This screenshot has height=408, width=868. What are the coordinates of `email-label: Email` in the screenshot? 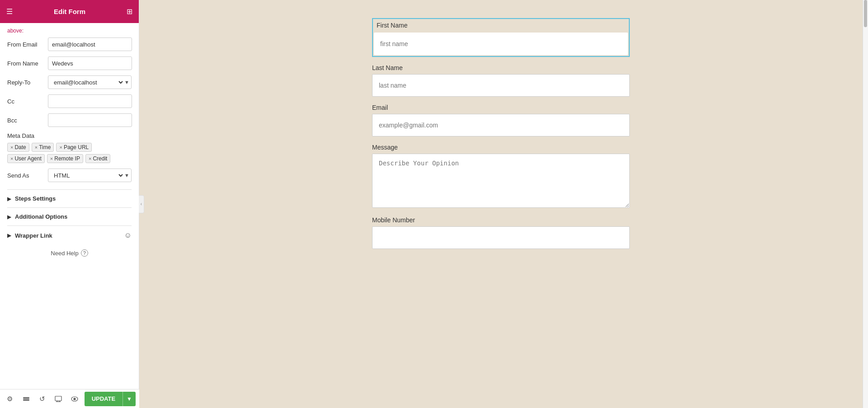 It's located at (501, 108).